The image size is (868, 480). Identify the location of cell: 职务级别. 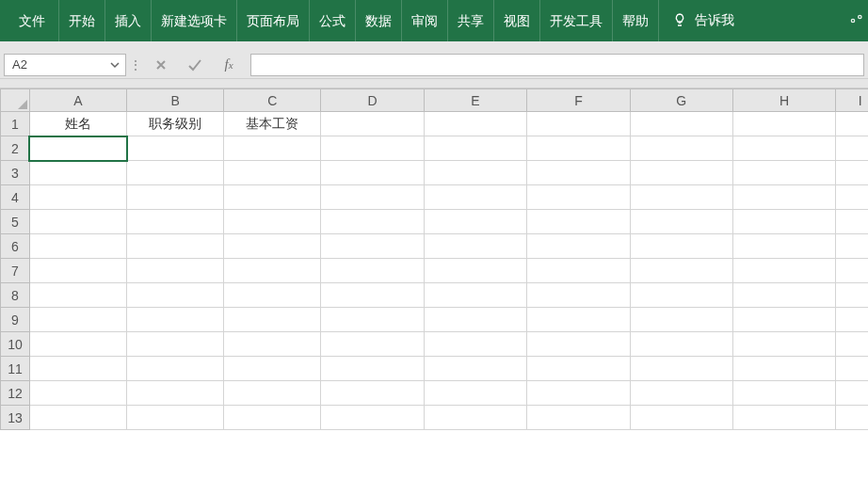
(175, 124).